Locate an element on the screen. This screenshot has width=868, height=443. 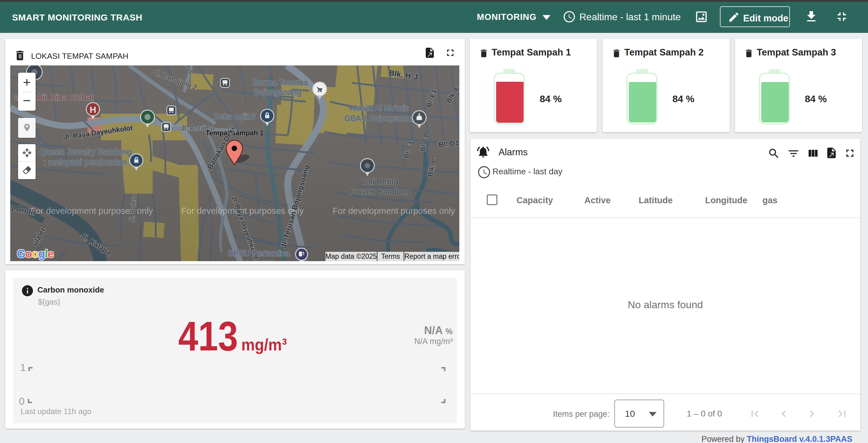
svg-text: Frozen Bandung is located at coordinates (380, 192).